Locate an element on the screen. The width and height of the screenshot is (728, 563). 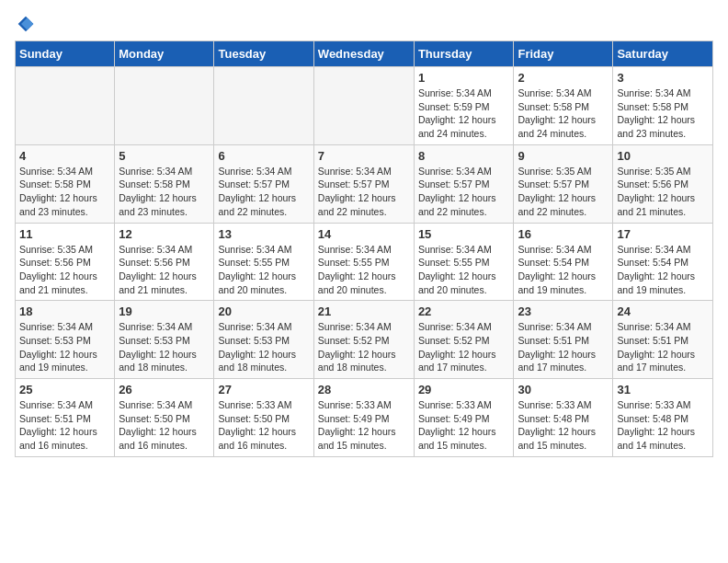
calendar-cell-28: 28Sunrise: 5:33 AMSunset: 5:49 PMDayligh… is located at coordinates (364, 418).